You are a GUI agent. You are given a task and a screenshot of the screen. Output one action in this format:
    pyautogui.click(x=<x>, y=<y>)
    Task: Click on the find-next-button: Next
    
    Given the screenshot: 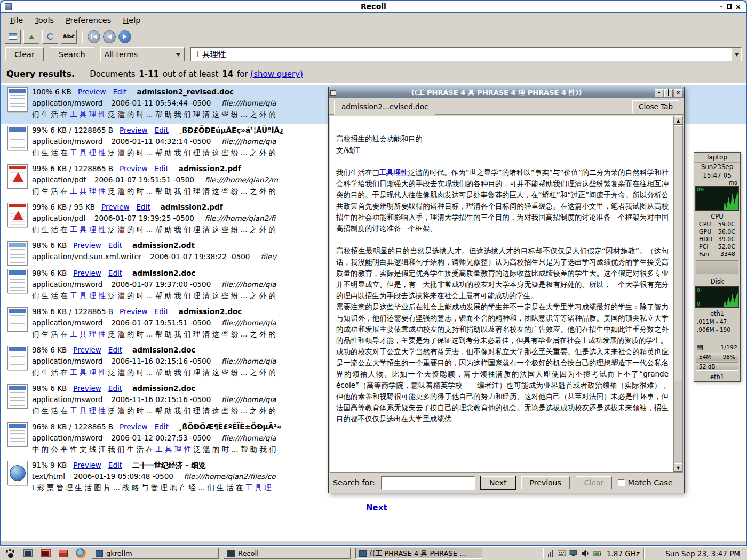 What is the action you would take?
    pyautogui.click(x=498, y=483)
    